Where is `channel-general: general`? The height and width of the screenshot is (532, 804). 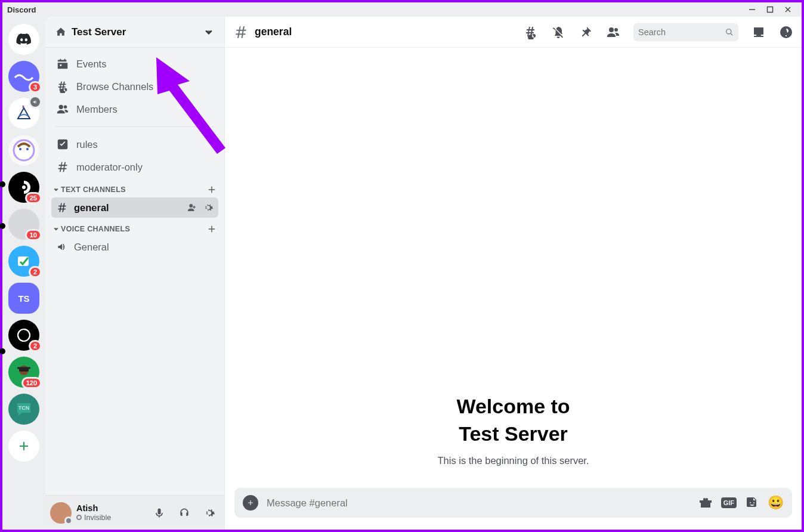
channel-general: general is located at coordinates (135, 208).